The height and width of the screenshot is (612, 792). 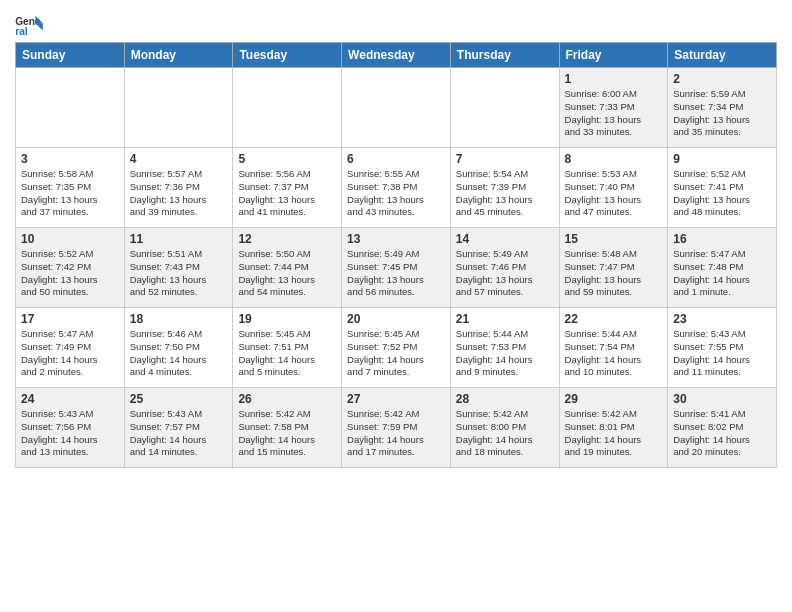 What do you see at coordinates (70, 159) in the screenshot?
I see `day-number: 3` at bounding box center [70, 159].